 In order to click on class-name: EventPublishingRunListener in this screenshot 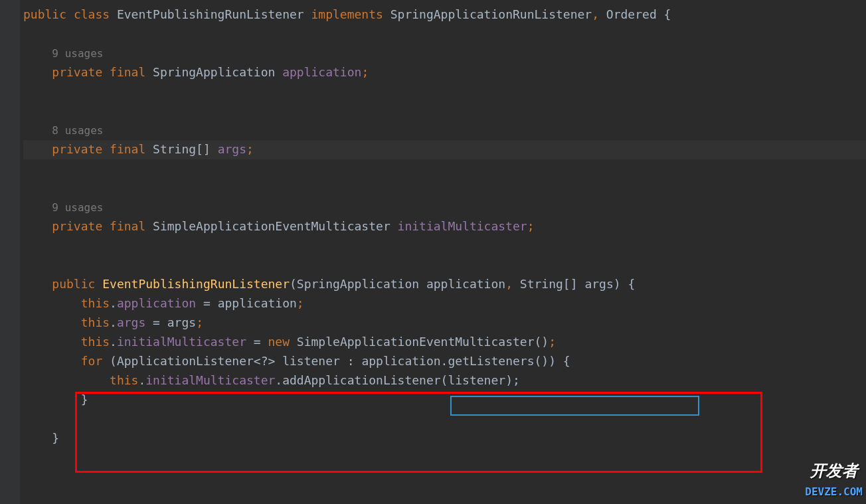, I will do `click(211, 15)`.